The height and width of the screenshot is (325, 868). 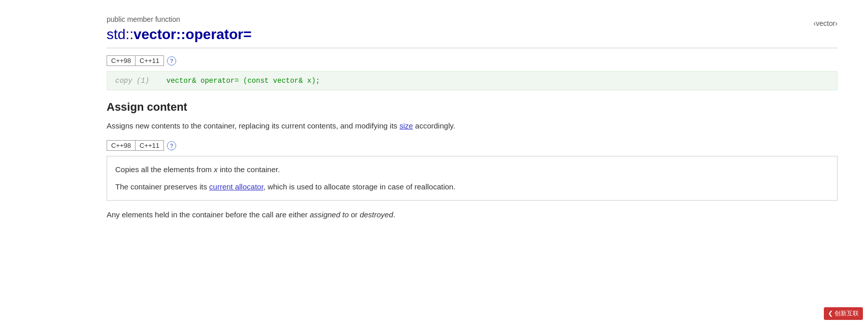 I want to click on second-help-icon: ?, so click(x=172, y=146).